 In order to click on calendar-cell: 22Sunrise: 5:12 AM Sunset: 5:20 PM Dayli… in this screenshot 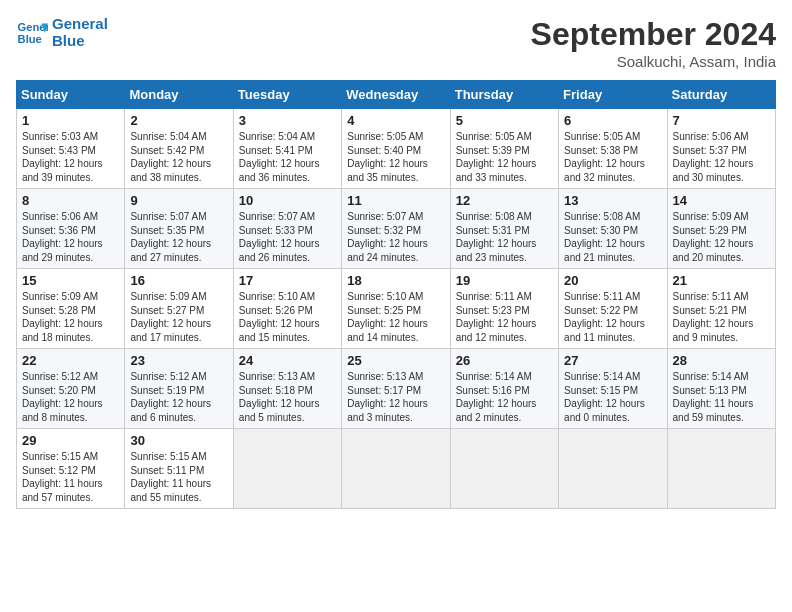, I will do `click(71, 389)`.